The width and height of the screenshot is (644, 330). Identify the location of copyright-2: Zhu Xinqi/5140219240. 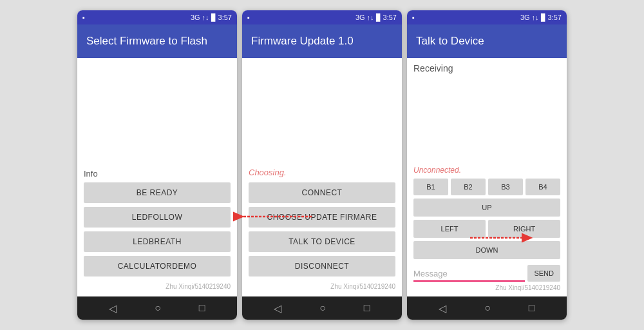
(322, 285).